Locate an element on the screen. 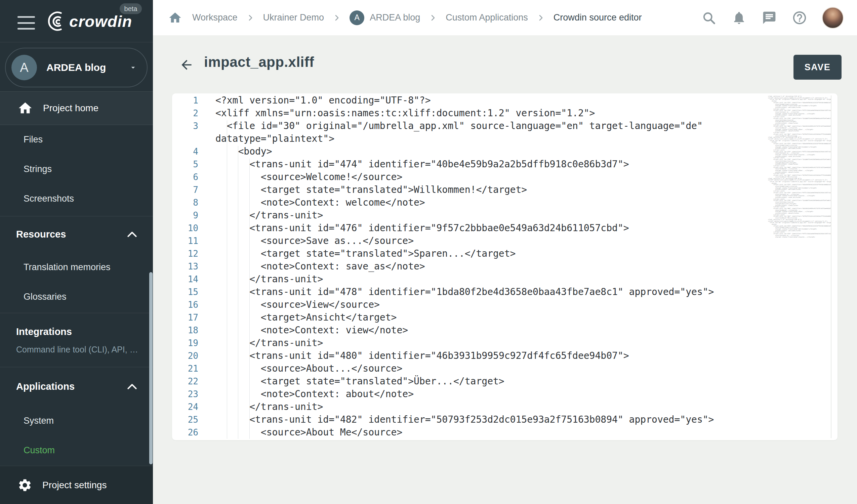 This screenshot has height=504, width=857. code-line: 15 <trans-unit id="478" identifier="1bda… is located at coordinates (505, 292).